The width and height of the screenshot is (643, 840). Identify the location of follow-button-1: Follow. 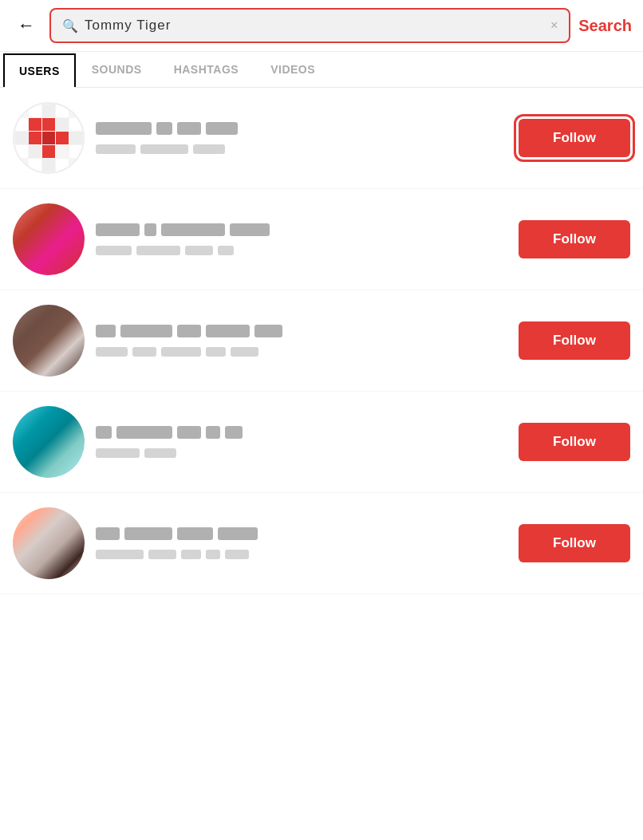
(574, 138).